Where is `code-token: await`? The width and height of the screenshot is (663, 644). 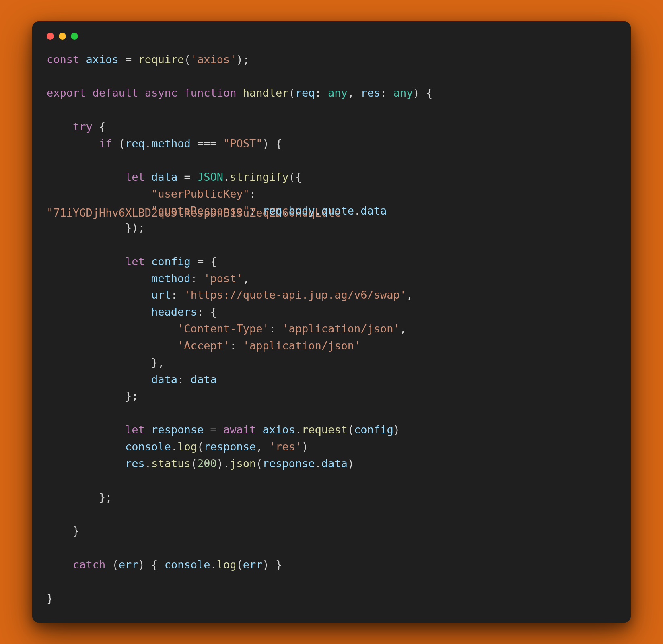
code-token: await is located at coordinates (240, 430).